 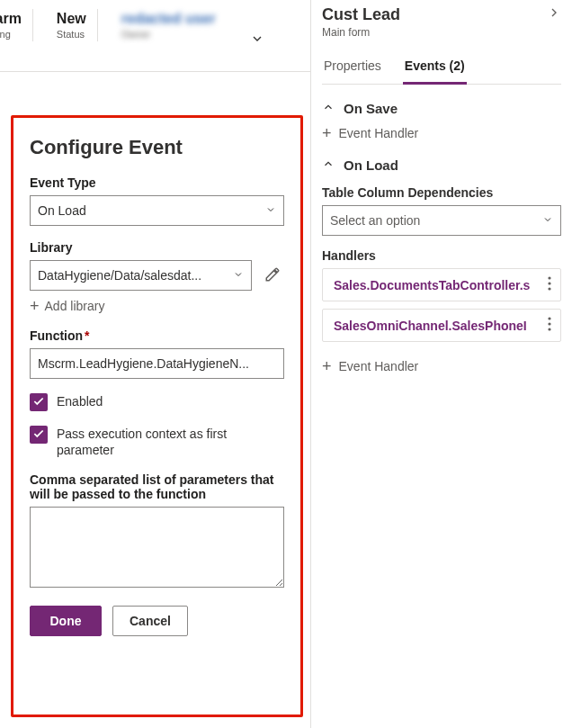 What do you see at coordinates (371, 166) in the screenshot?
I see `on-load-title: On Load` at bounding box center [371, 166].